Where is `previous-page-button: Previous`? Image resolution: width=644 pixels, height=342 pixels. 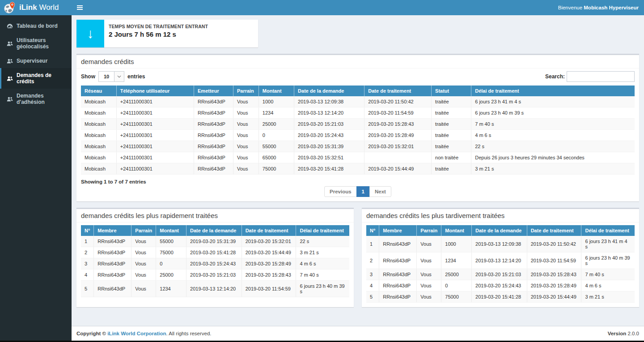
previous-page-button: Previous is located at coordinates (341, 192).